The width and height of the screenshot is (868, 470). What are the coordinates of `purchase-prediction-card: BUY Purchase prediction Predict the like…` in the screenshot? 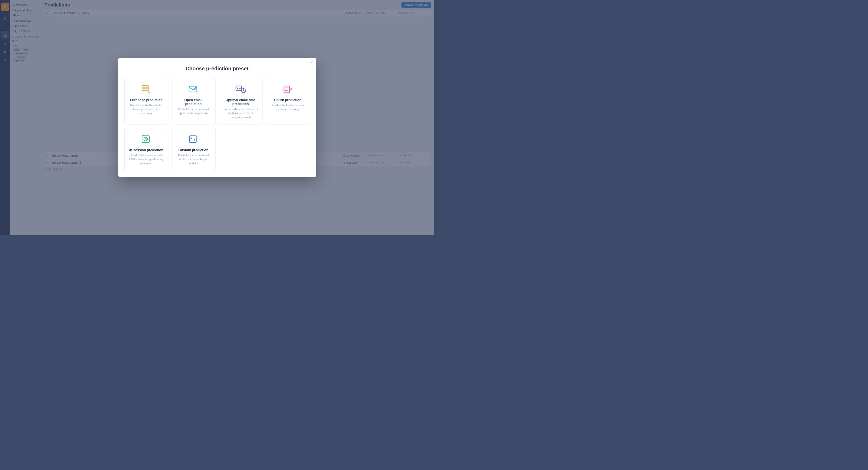 It's located at (146, 101).